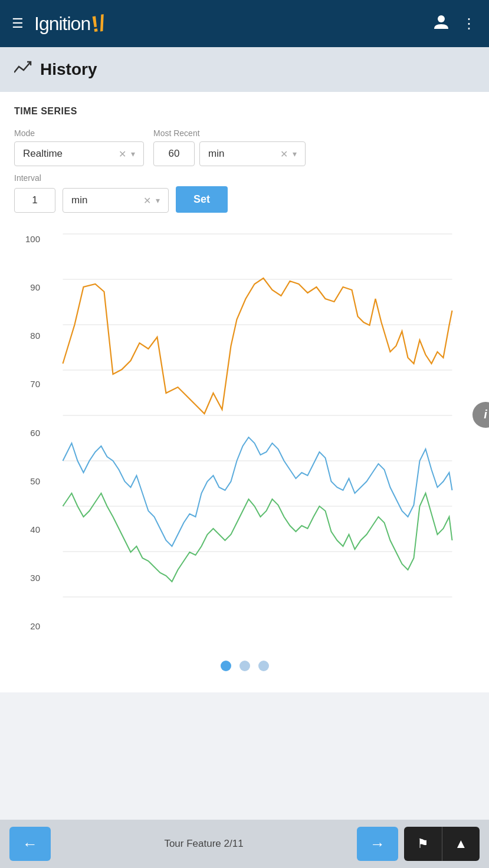  Describe the element at coordinates (284, 154) in the screenshot. I see `unit-clear-icon: ✕` at that location.